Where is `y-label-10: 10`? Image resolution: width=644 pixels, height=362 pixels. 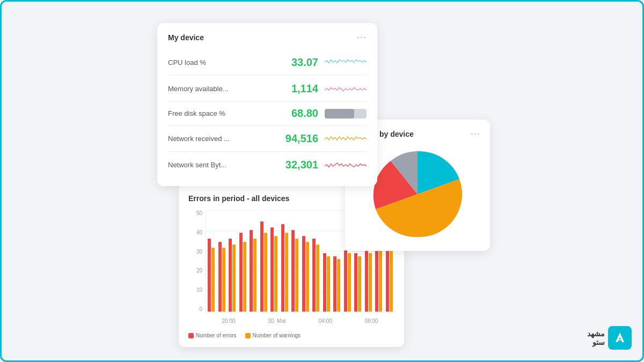 y-label-10: 10 is located at coordinates (196, 290).